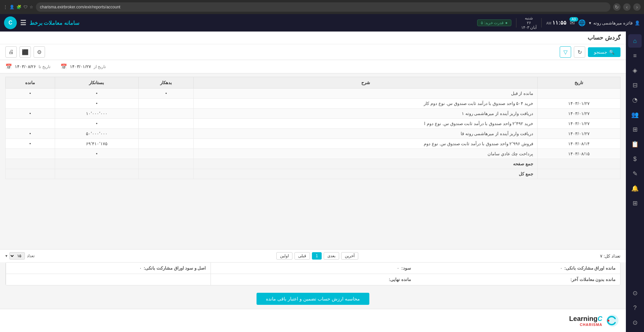 Image resolution: width=644 pixels, height=332 pixels. I want to click on page-title: گردش حساب, so click(604, 38).